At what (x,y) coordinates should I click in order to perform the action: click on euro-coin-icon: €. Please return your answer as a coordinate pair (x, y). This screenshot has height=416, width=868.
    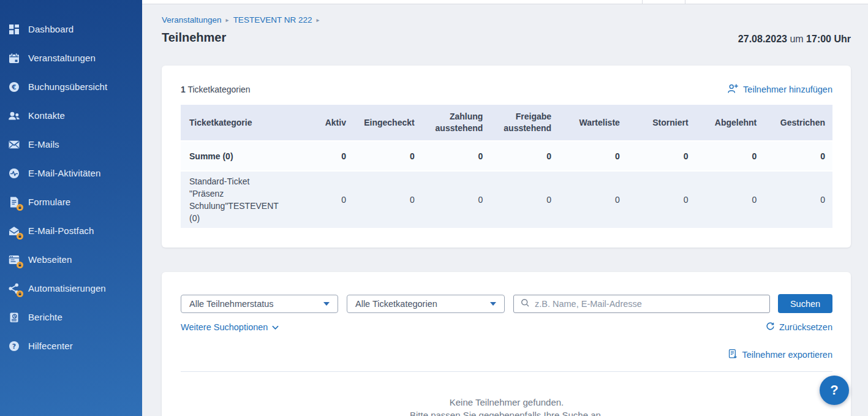
    Looking at the image, I should click on (14, 87).